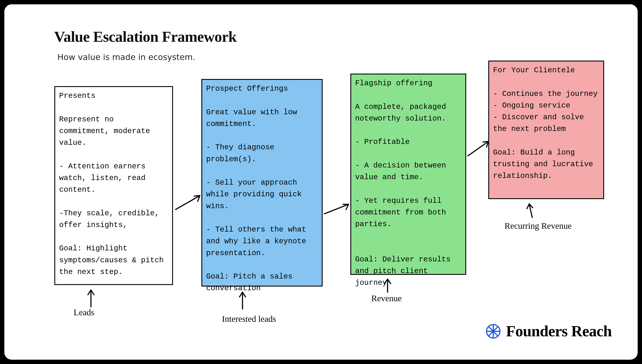 The width and height of the screenshot is (642, 364). What do you see at coordinates (188, 202) in the screenshot?
I see `arrow-presents-to-prospect` at bounding box center [188, 202].